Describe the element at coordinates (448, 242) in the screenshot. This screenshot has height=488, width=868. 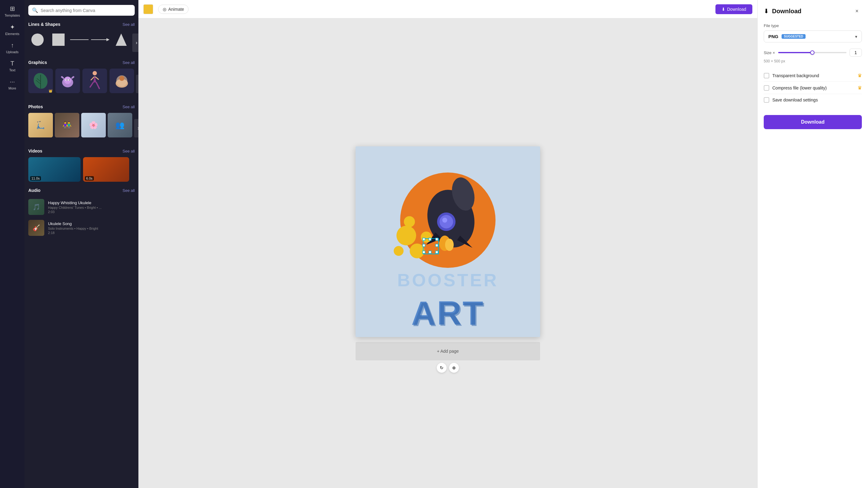
I see `canvas-artwork: BOOSTER ART ART` at that location.